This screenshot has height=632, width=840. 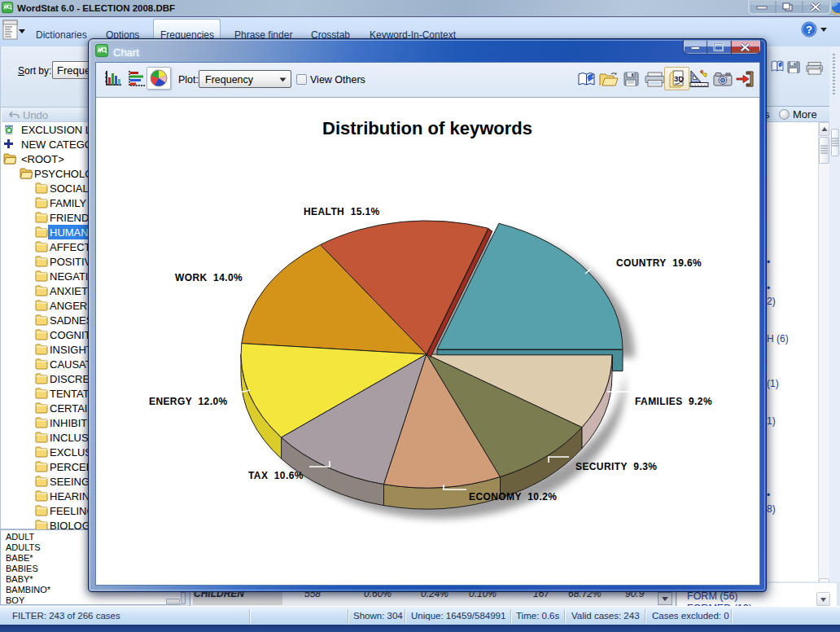 I want to click on svg-text: HEALTH 15.1%, so click(x=342, y=212).